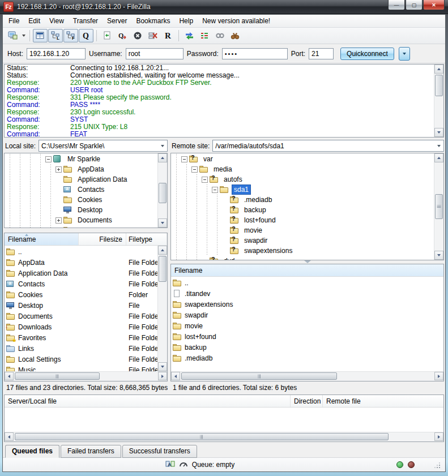 The image size is (448, 476). Describe the element at coordinates (434, 5) in the screenshot. I see `close-button: ✕` at that location.